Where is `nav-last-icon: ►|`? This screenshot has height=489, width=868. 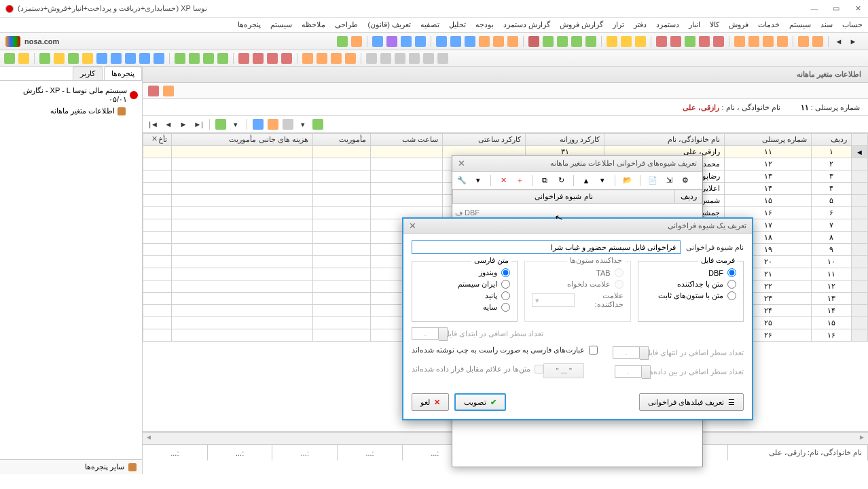
nav-last-icon: ►| is located at coordinates (198, 124).